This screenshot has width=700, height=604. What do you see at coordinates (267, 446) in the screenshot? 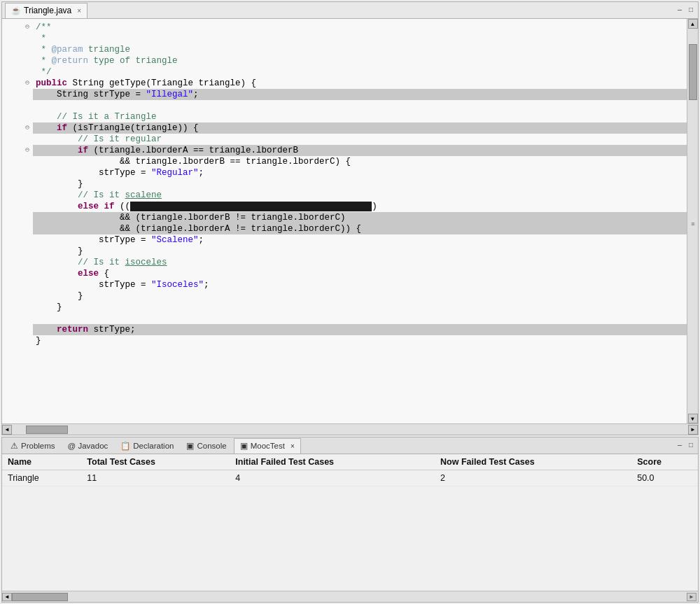
I see `tab-mooctest: ▣ MoocTest ×` at bounding box center [267, 446].